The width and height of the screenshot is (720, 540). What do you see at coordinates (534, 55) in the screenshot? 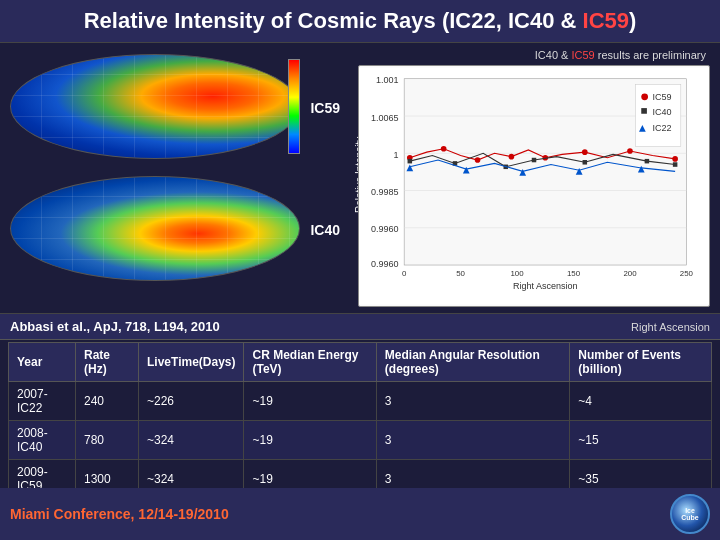
I see `preliminary-note: IC40 & IC59 results are preliminary` at bounding box center [534, 55].